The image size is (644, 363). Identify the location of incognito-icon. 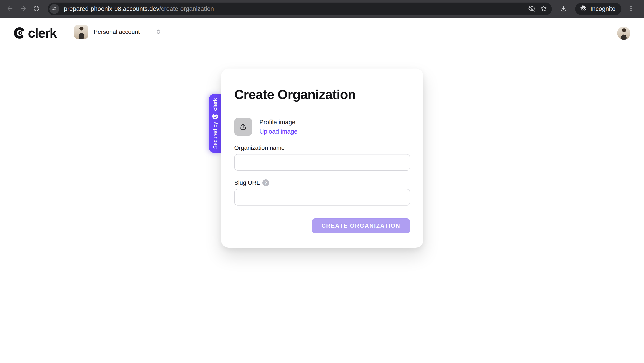
(584, 9).